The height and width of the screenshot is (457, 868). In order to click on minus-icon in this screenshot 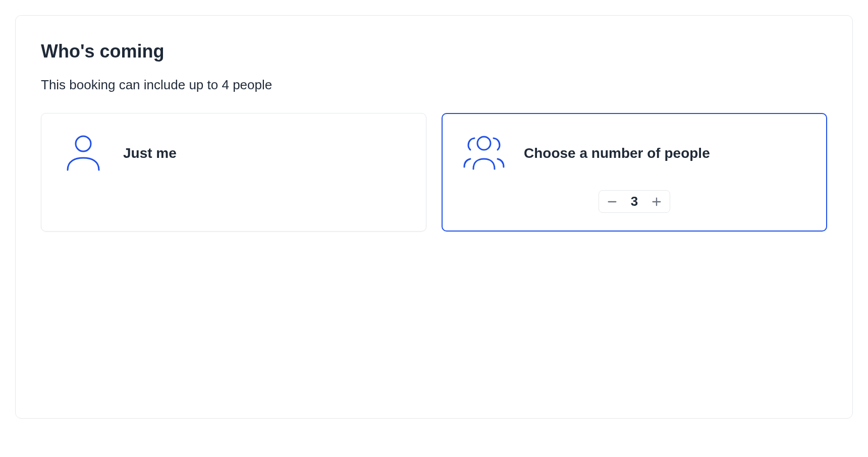, I will do `click(612, 202)`.